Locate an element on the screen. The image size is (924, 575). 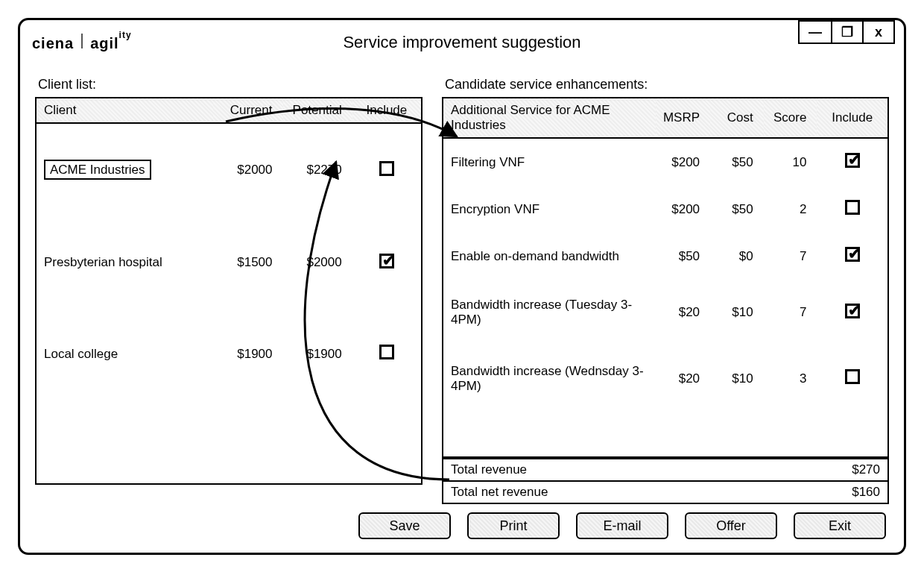
enhancement-row: Filtering VNF$200$5010 is located at coordinates (665, 163).